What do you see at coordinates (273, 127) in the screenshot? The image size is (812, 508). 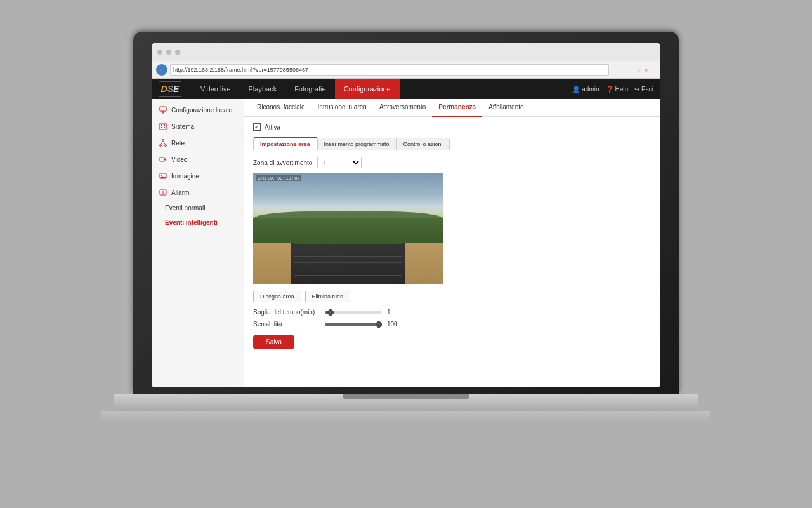 I see `attiva-label: Attiva` at bounding box center [273, 127].